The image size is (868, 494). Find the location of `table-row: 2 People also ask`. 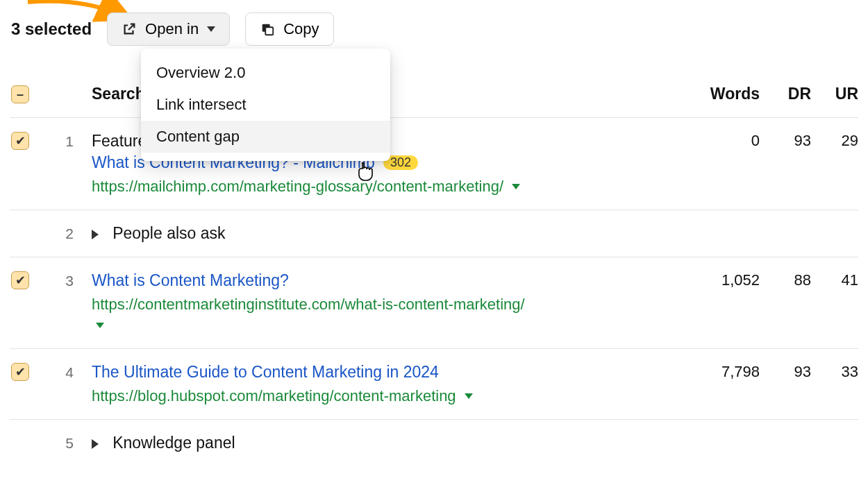

table-row: 2 People also ask is located at coordinates (434, 234).